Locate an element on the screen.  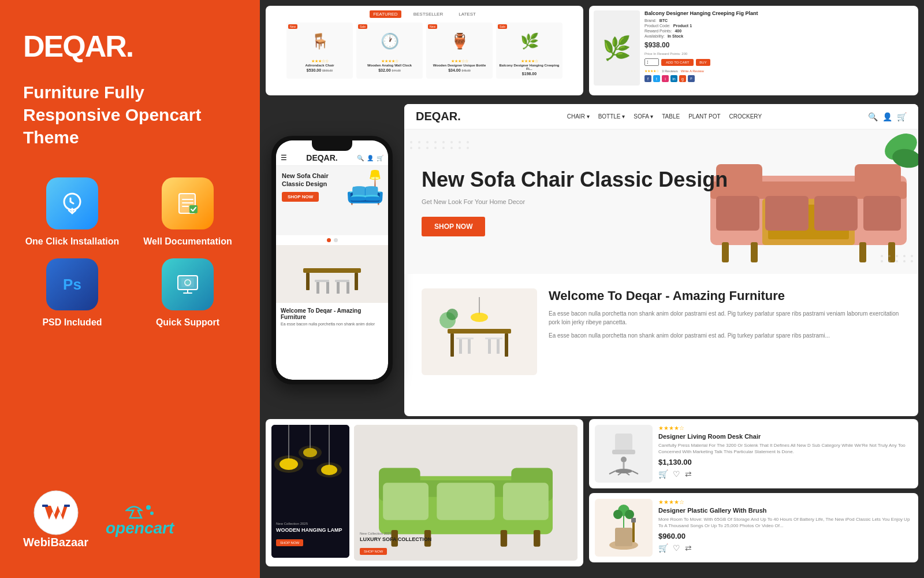
clock-price: $32.00 $44.00 is located at coordinates (389, 71).